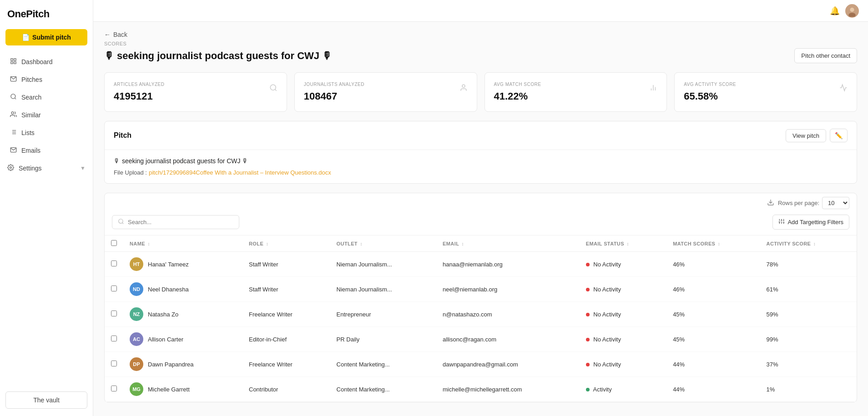 The image size is (868, 416). What do you see at coordinates (287, 244) in the screenshot?
I see `col-role: ROLE ↕` at bounding box center [287, 244].